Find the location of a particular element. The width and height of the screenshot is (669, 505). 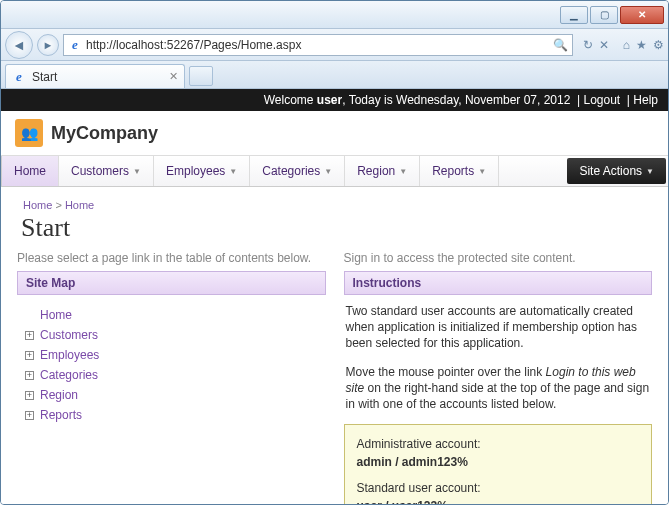

window-titlebar: ▁ ▢ ✕ is located at coordinates (334, 15).